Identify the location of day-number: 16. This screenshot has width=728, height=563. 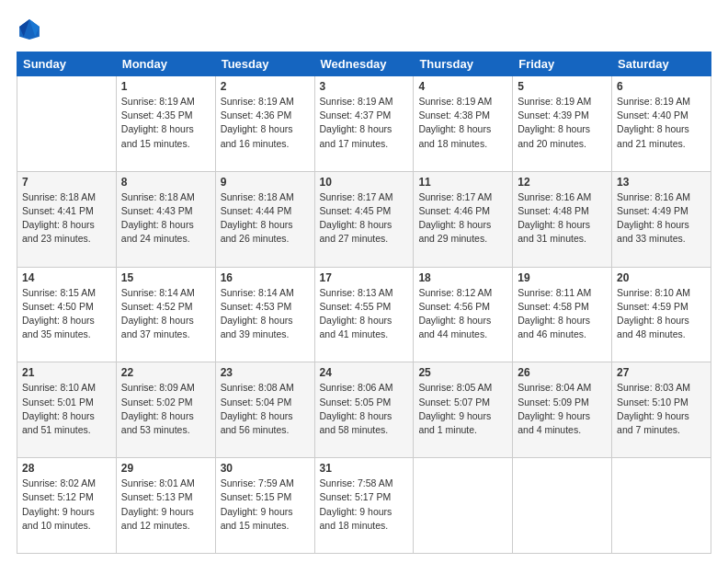
(265, 278).